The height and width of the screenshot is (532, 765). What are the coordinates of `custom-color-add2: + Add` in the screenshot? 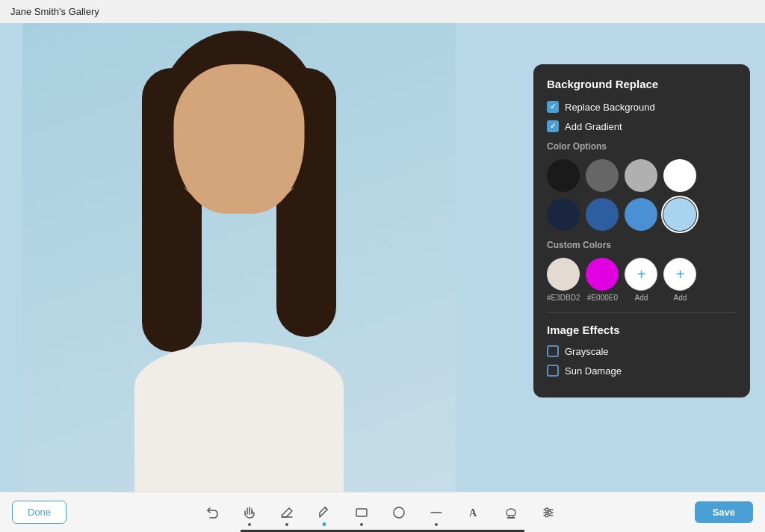 It's located at (680, 279).